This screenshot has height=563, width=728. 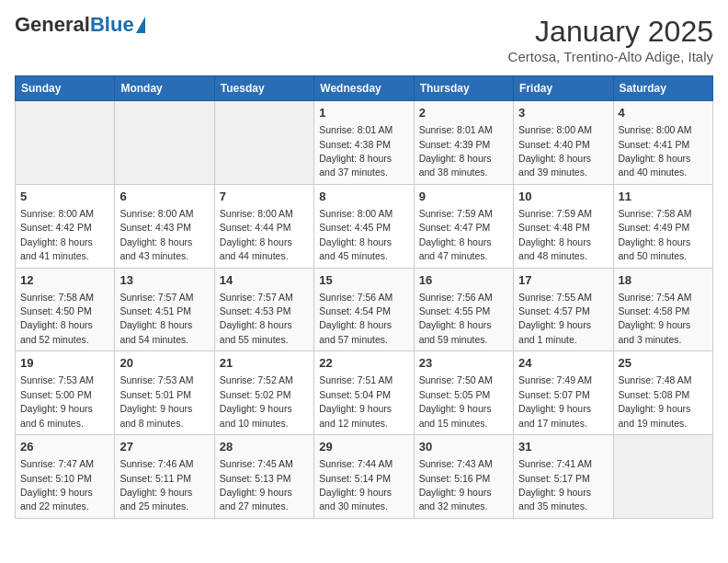 What do you see at coordinates (463, 394) in the screenshot?
I see `calendar-cell: 23Sunrise: 7:50 AM Sunset: 5:05 PM Dayli…` at bounding box center [463, 394].